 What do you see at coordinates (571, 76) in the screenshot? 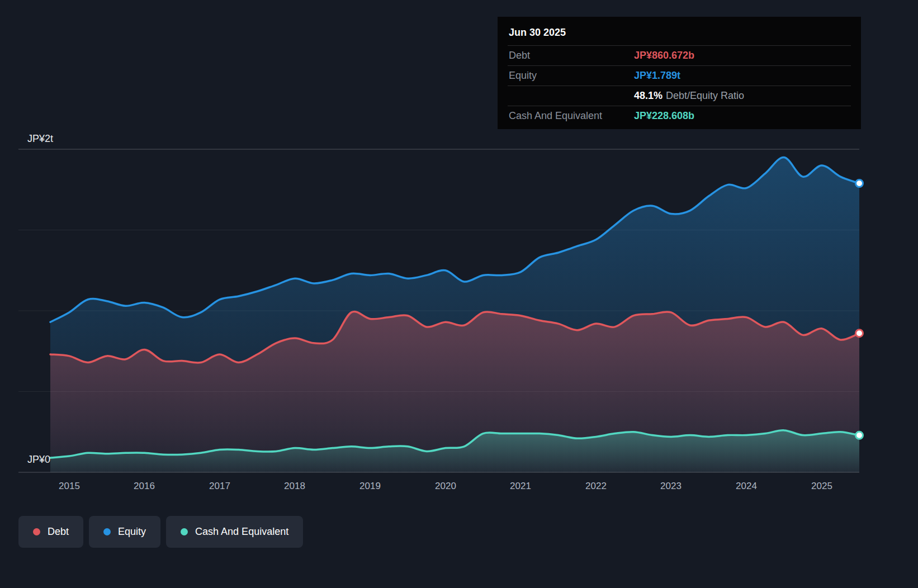
I see `tooltip-equity-label: Equity` at bounding box center [571, 76].